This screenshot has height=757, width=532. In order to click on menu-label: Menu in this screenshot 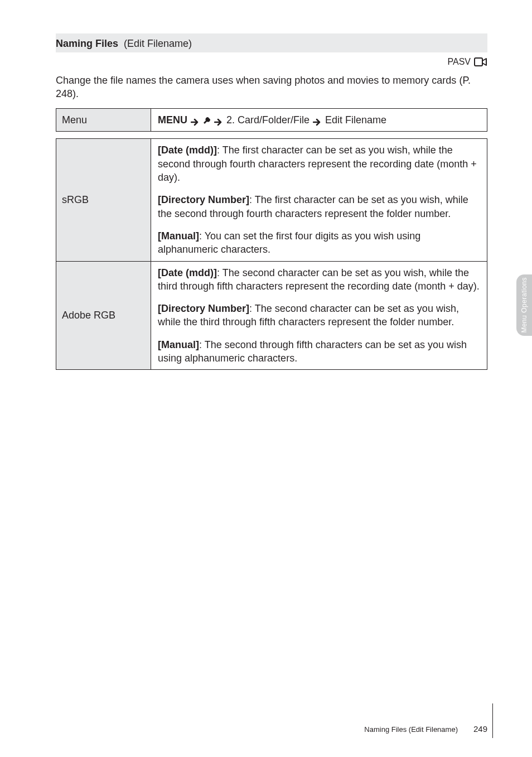, I will do `click(75, 120)`.